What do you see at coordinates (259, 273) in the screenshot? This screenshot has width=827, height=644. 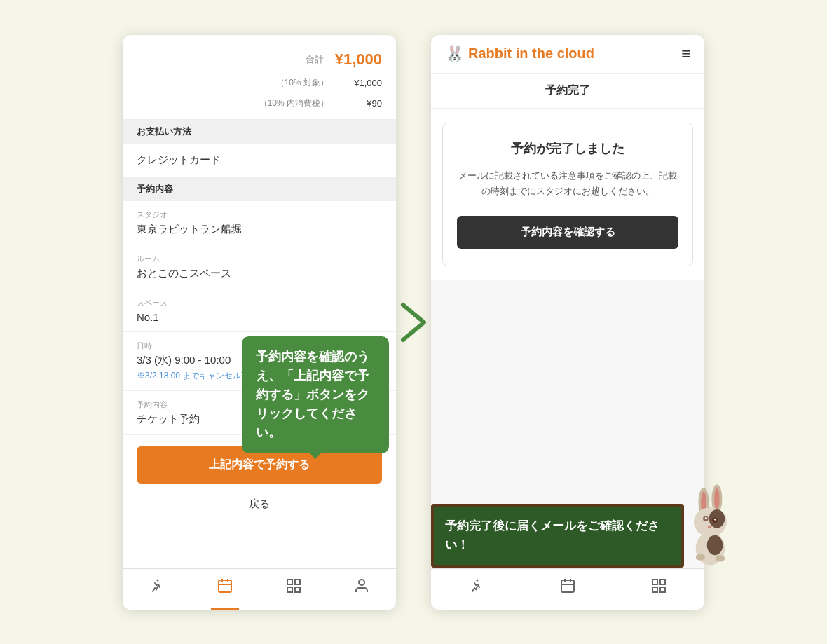 I see `room-value: おとこのこスペース` at bounding box center [259, 273].